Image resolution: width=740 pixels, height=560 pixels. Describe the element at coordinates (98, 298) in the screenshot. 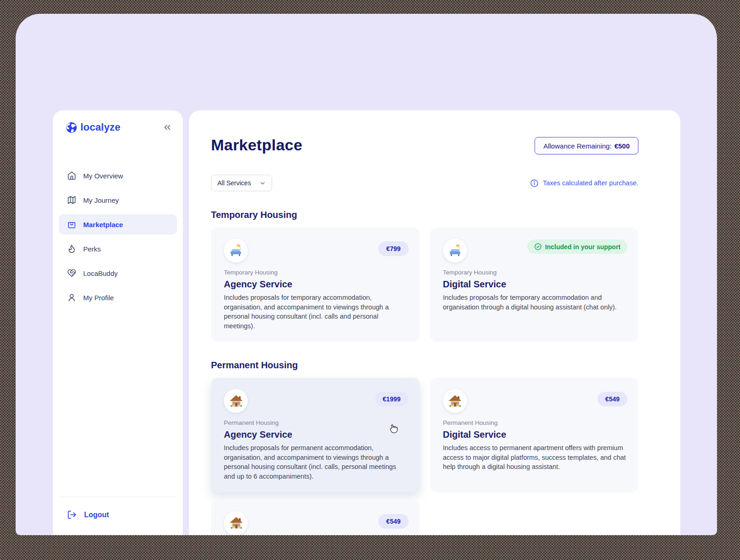

I see `sidebar-item-label: My Profile` at that location.